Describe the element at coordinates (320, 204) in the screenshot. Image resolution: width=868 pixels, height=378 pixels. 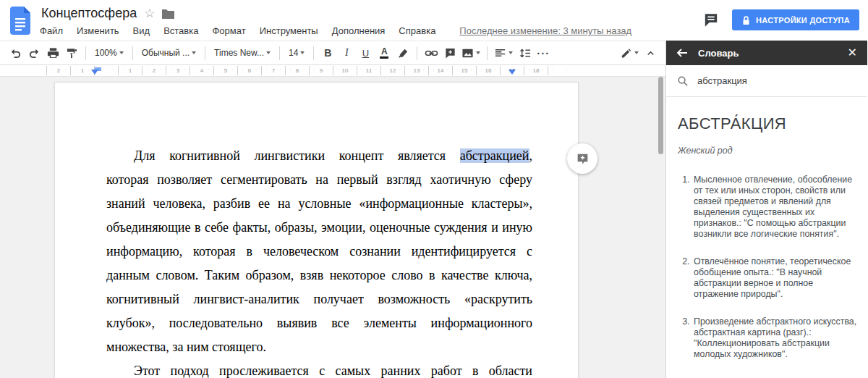
I see `text-line: знаний человека, разбив ее на условные «…` at that location.